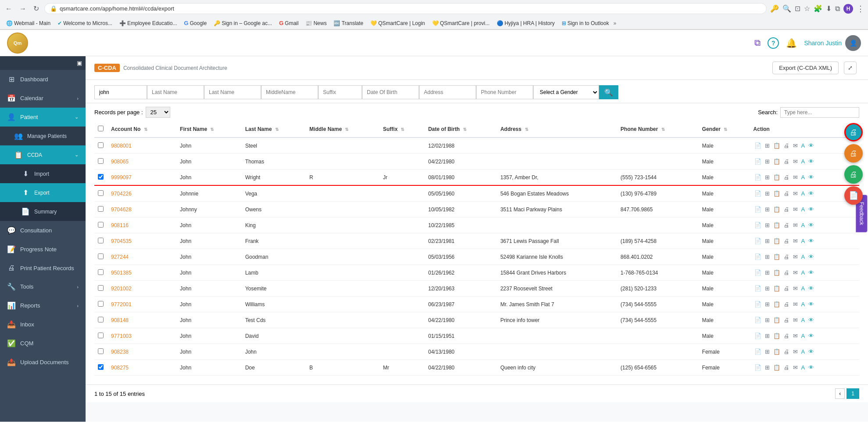  I want to click on col-phone: Phone Number ⇅, so click(658, 129).